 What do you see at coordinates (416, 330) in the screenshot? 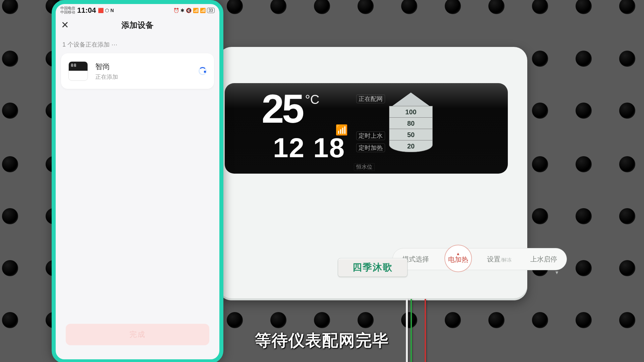
I see `device-cable` at bounding box center [416, 330].